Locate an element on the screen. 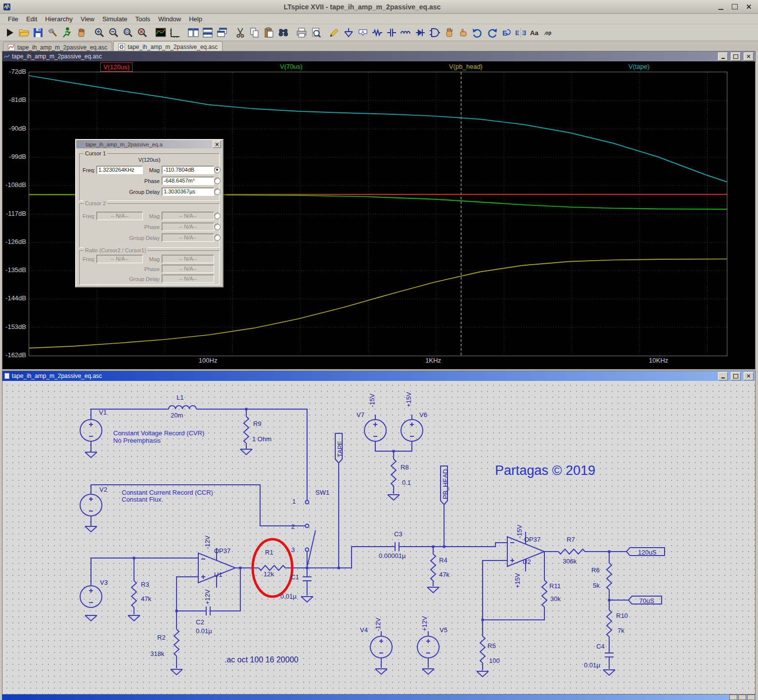 This screenshot has height=700, width=758. menu-simulate: Simulate is located at coordinates (115, 19).